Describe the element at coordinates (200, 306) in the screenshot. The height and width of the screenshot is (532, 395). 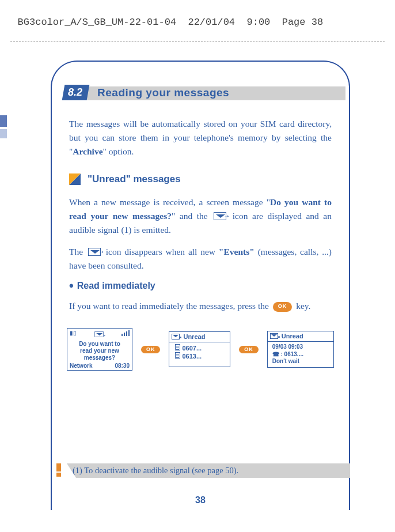
I see `read-immediately-paragraph: If you want to read immediately the mess…` at that location.